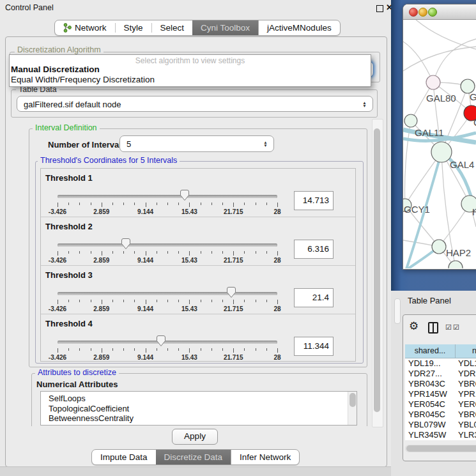 The width and height of the screenshot is (476, 476). I want to click on apply-button: Apply, so click(195, 437).